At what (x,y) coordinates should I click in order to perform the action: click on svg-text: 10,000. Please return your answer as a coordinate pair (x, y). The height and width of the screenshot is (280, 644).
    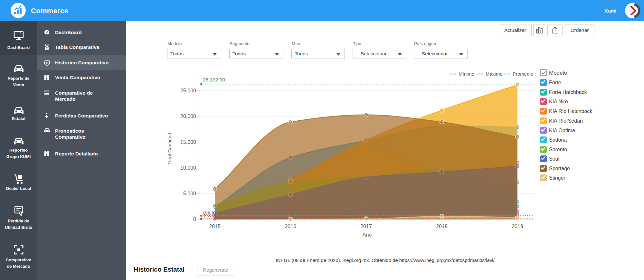
    Looking at the image, I should click on (188, 168).